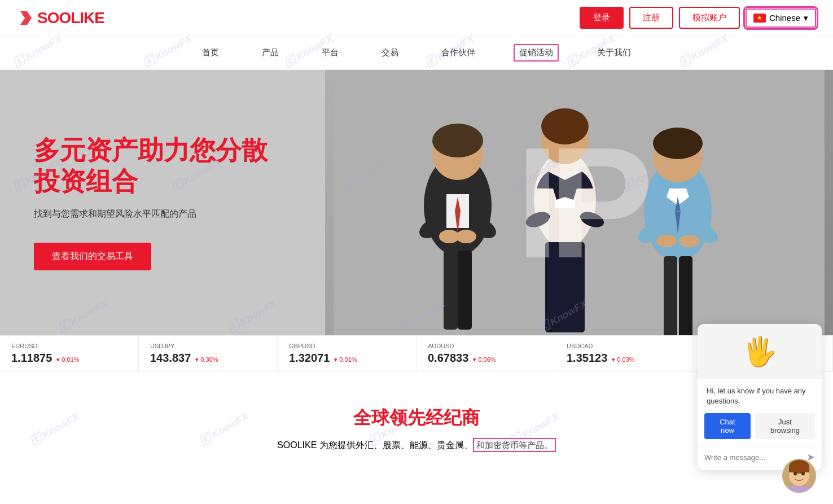 The image size is (833, 504). I want to click on chat-greeting-message: Hi, let us know if you have any question…, so click(760, 396).